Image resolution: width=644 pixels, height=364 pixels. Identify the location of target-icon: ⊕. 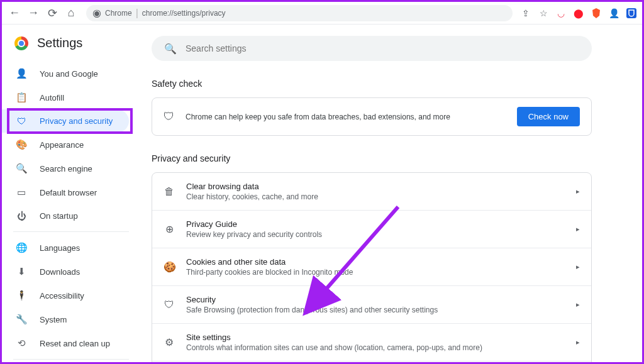
(169, 229).